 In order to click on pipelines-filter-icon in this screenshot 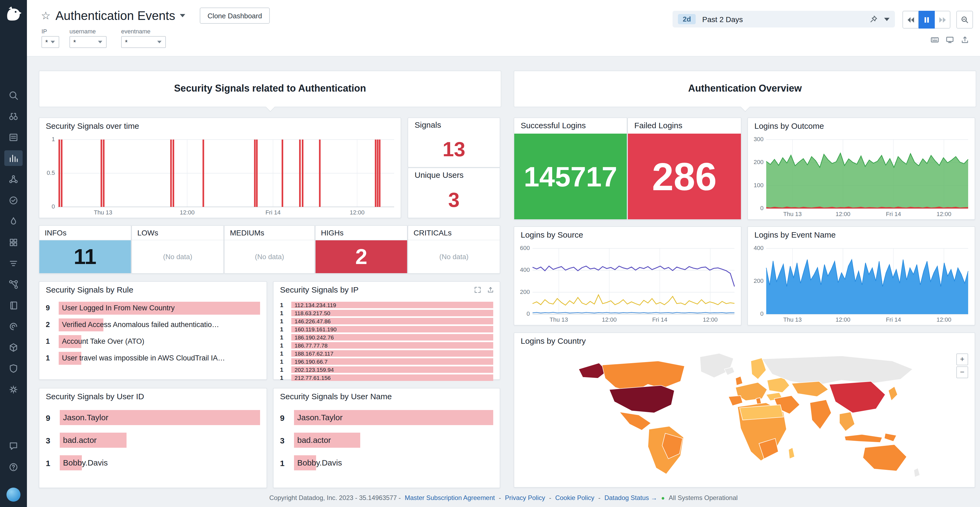, I will do `click(13, 263)`.